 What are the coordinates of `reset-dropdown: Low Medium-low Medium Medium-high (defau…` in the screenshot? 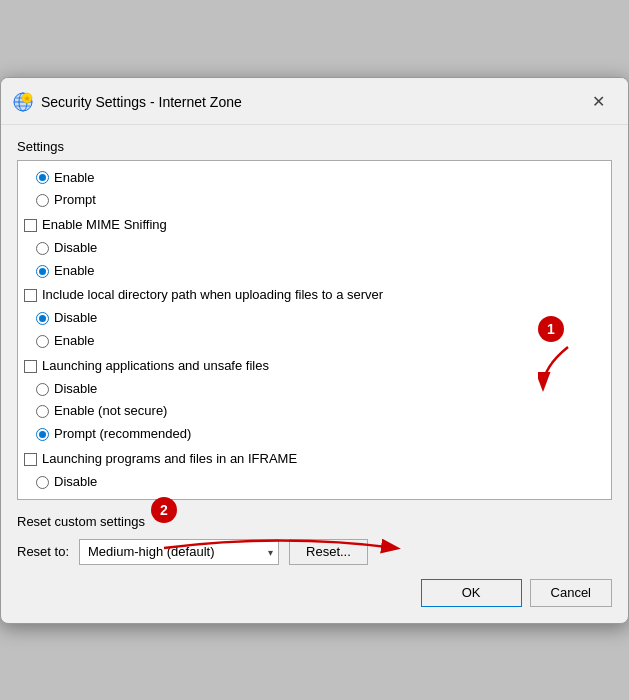 It's located at (179, 552).